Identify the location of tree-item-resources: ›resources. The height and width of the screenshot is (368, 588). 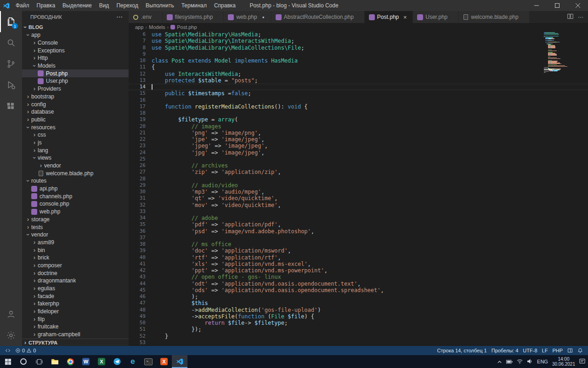
(75, 127).